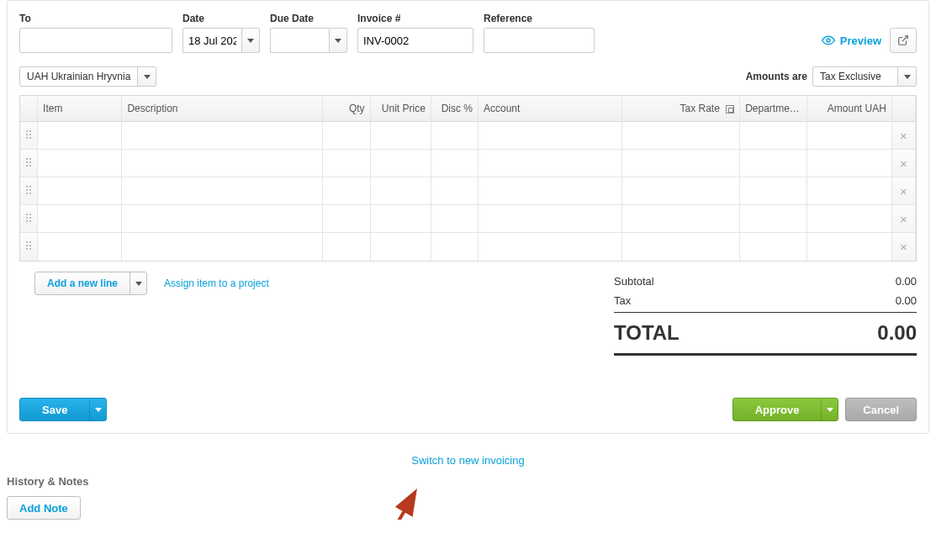 The image size is (936, 560). Describe the element at coordinates (851, 40) in the screenshot. I see `preview-link: Preview` at that location.